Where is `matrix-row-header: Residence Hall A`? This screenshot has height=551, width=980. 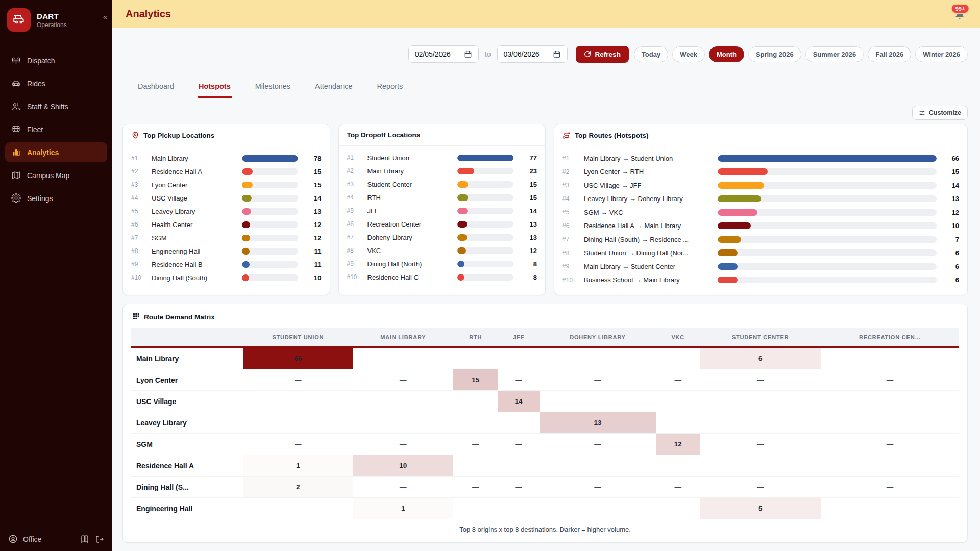
matrix-row-header: Residence Hall A is located at coordinates (187, 466).